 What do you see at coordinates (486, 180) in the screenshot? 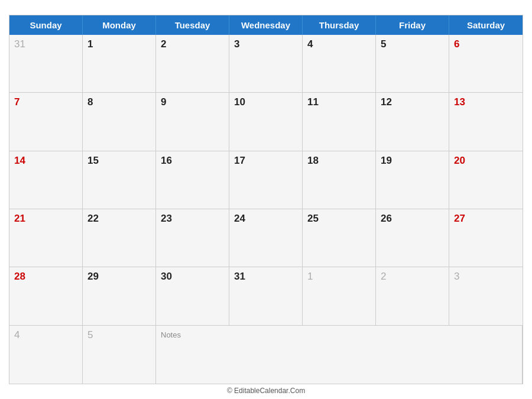
I see `calendar-cell: 20` at bounding box center [486, 180].